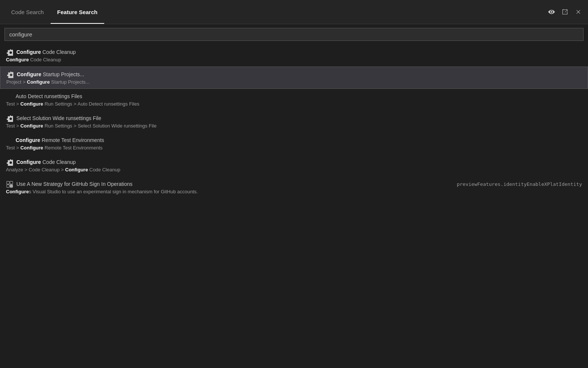 Image resolution: width=588 pixels, height=368 pixels. Describe the element at coordinates (565, 12) in the screenshot. I see `title-bar-actions` at that location.